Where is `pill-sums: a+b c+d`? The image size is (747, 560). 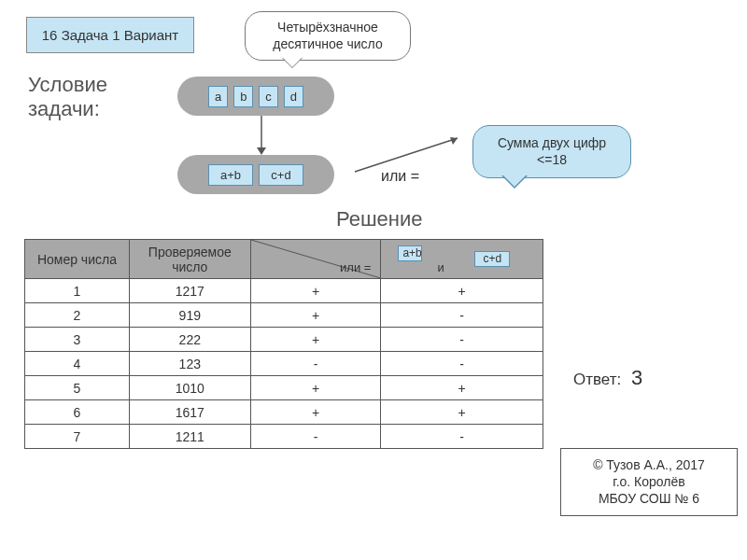
pill-sums: a+b c+d is located at coordinates (256, 175).